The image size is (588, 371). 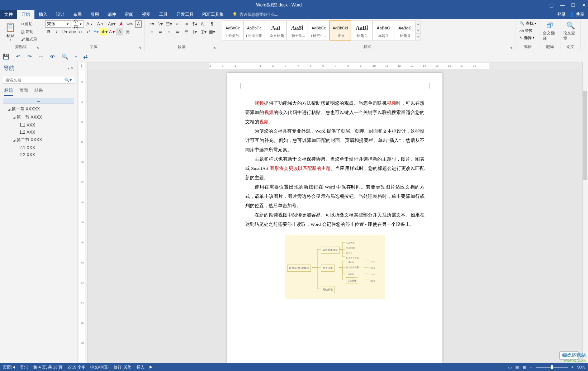 What do you see at coordinates (405, 30) in the screenshot?
I see `style-item: AaBbC标题 3` at bounding box center [405, 30].